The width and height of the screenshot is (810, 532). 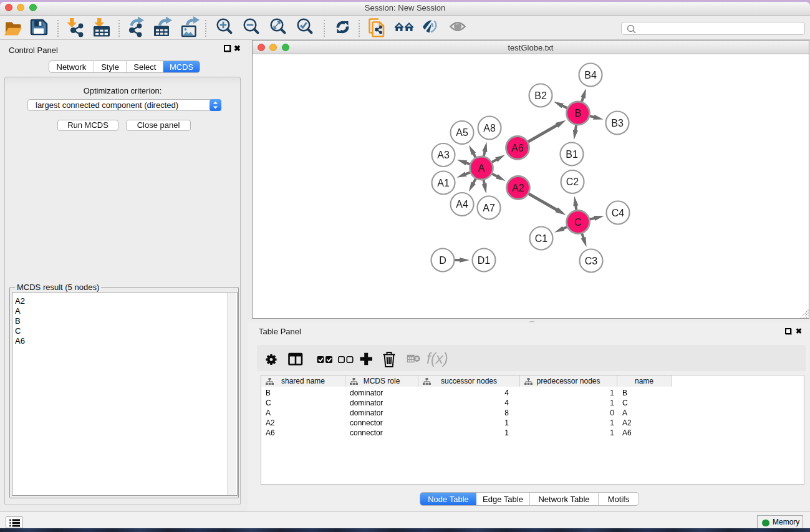 I want to click on svg-text: A6, so click(x=518, y=148).